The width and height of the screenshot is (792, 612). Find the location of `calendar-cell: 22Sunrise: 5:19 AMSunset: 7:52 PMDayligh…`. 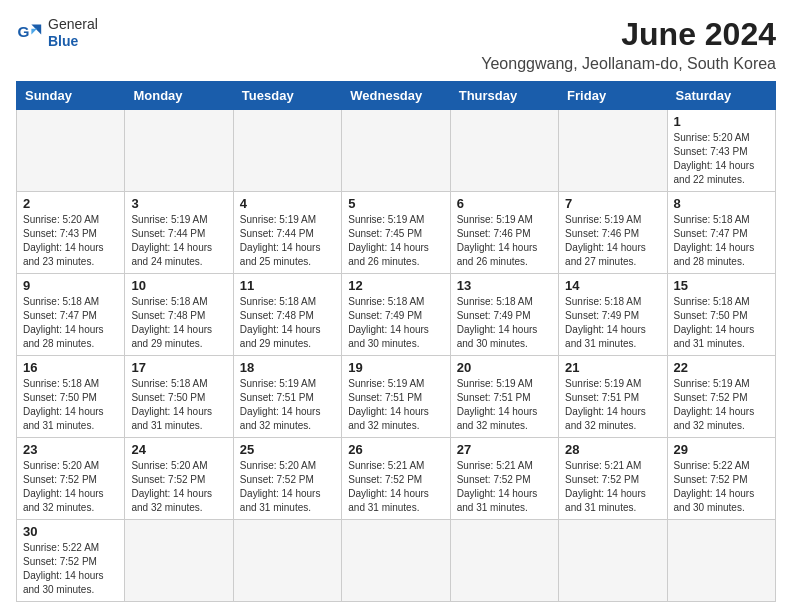

calendar-cell: 22Sunrise: 5:19 AMSunset: 7:52 PMDayligh… is located at coordinates (721, 397).